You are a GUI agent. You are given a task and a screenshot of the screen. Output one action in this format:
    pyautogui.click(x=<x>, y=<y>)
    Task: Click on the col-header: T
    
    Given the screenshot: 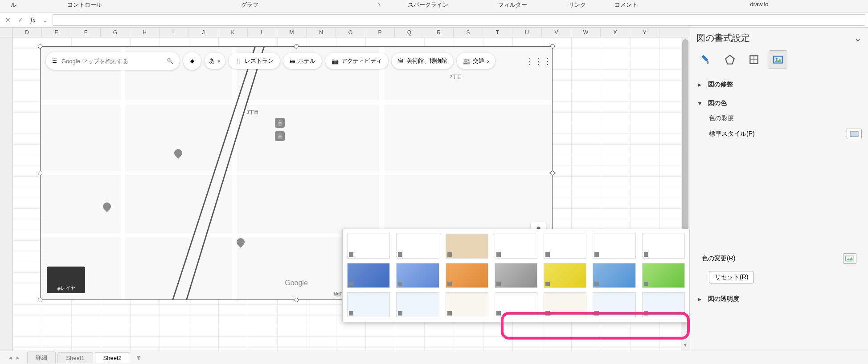 What is the action you would take?
    pyautogui.click(x=498, y=32)
    